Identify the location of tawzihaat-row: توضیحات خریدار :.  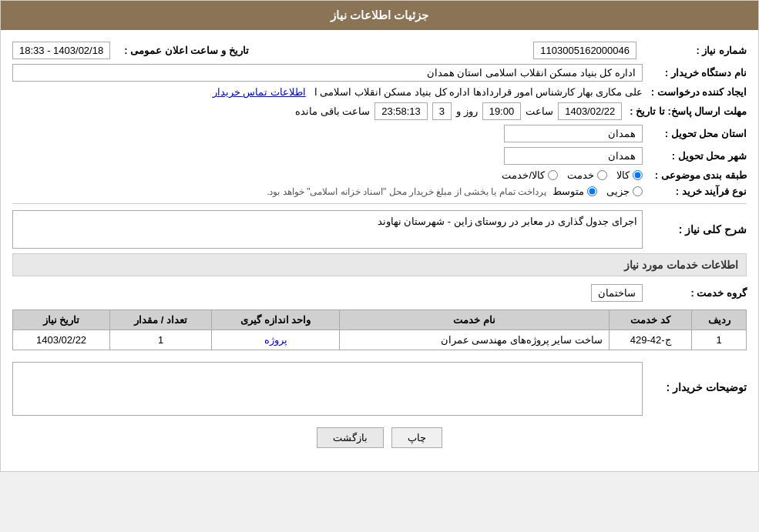
(379, 386).